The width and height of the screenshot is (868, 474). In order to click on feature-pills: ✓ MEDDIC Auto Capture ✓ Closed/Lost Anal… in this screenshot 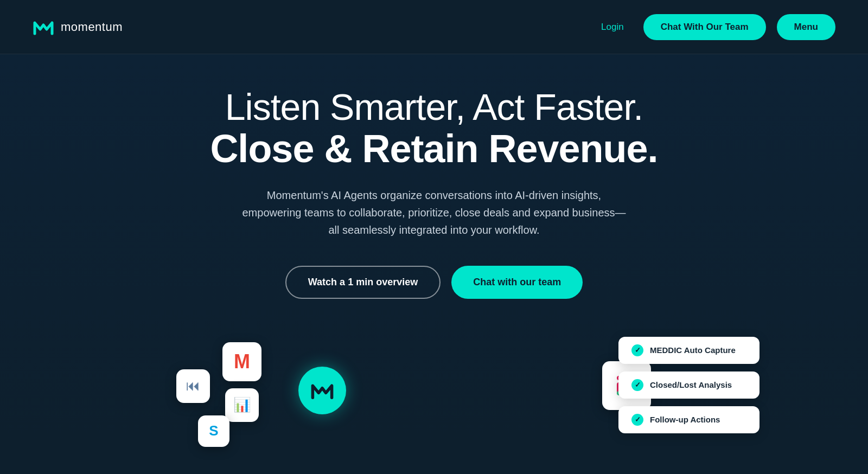, I will do `click(689, 385)`.